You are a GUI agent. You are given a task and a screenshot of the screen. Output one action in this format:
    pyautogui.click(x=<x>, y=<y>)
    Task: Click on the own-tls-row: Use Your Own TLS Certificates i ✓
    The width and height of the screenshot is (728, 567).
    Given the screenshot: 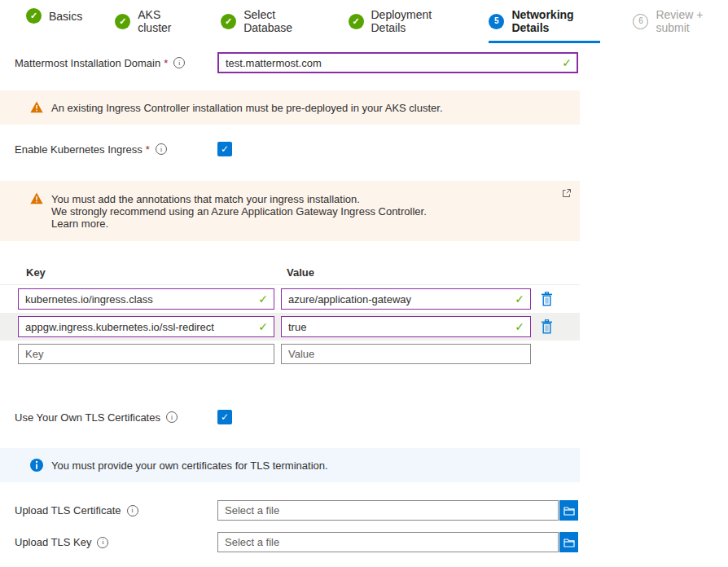 What is the action you would take?
    pyautogui.click(x=364, y=417)
    